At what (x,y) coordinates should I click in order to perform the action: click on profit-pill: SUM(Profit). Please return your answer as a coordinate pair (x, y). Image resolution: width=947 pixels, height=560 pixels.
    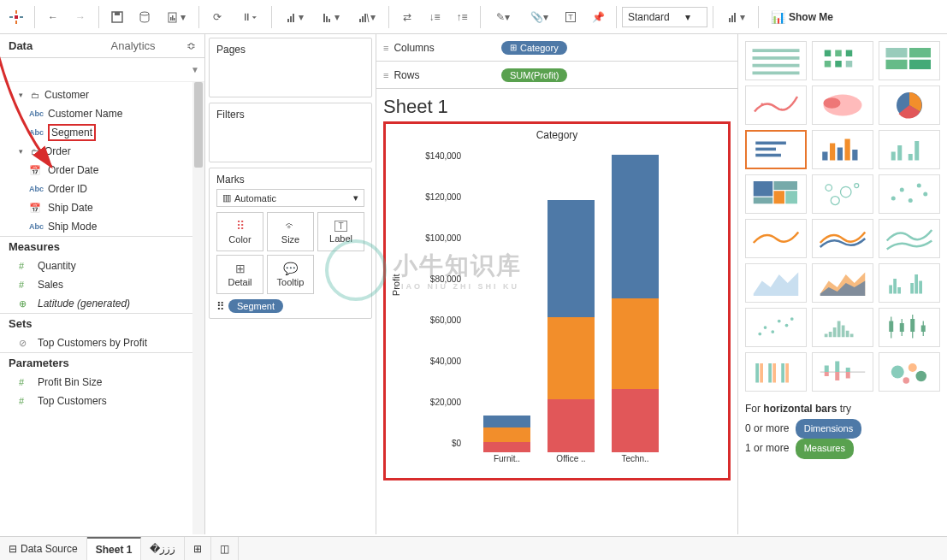
    Looking at the image, I should click on (534, 75).